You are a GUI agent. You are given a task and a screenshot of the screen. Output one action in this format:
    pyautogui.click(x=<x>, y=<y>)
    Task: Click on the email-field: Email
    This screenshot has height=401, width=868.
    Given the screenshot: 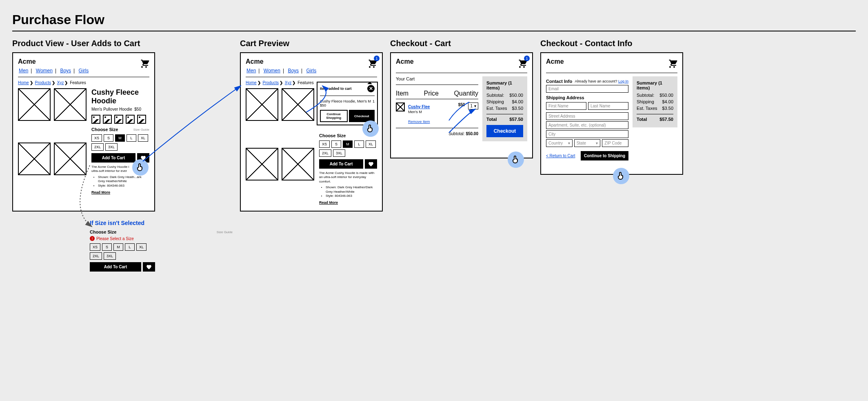 What is the action you would take?
    pyautogui.click(x=587, y=89)
    